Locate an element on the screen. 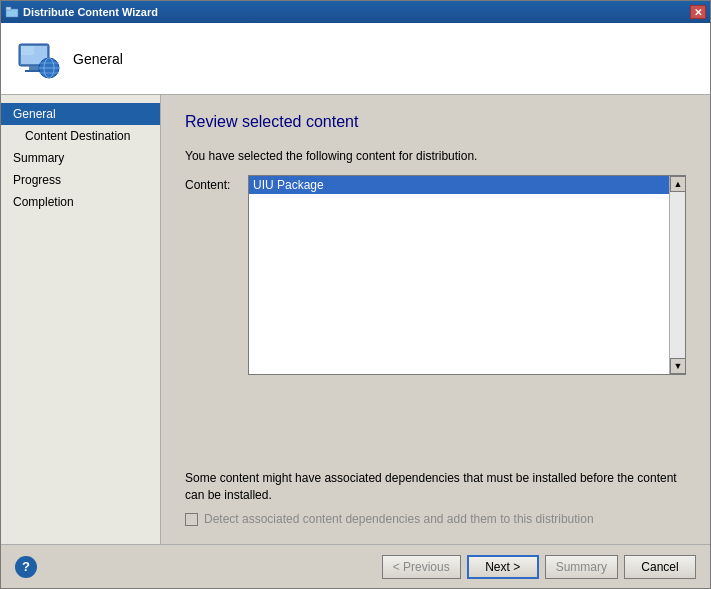 This screenshot has width=711, height=589. sidebar-item-completion: Completion is located at coordinates (80, 202).